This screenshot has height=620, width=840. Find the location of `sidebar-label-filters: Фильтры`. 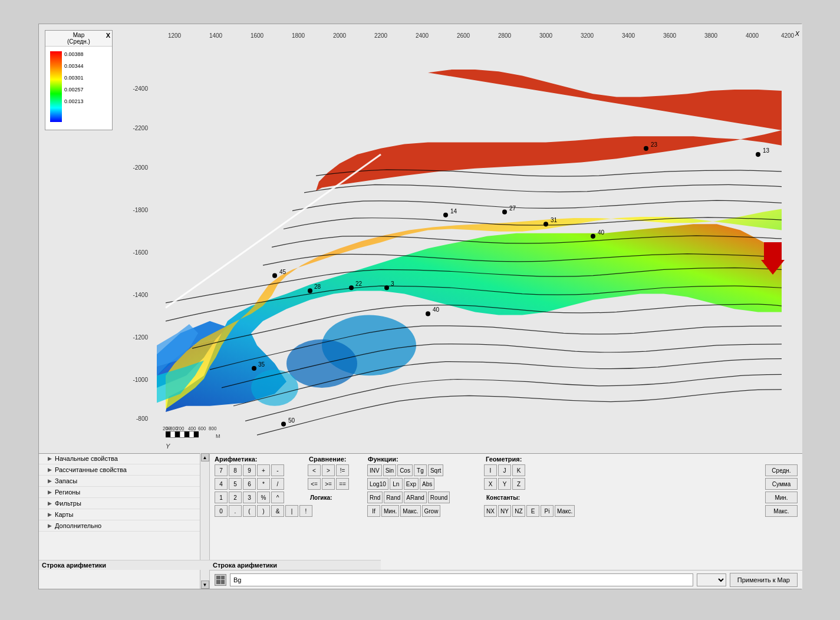

sidebar-label-filters: Фильтры is located at coordinates (68, 503).